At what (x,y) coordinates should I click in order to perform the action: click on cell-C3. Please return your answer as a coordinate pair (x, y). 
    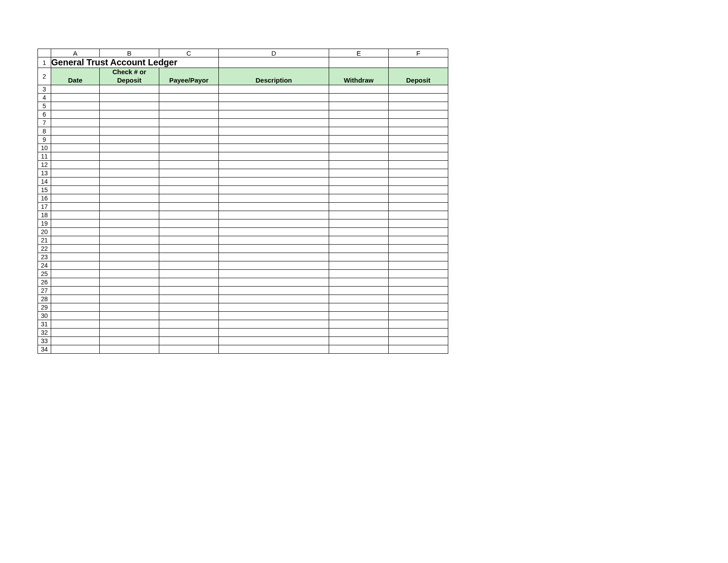
    Looking at the image, I should click on (189, 89).